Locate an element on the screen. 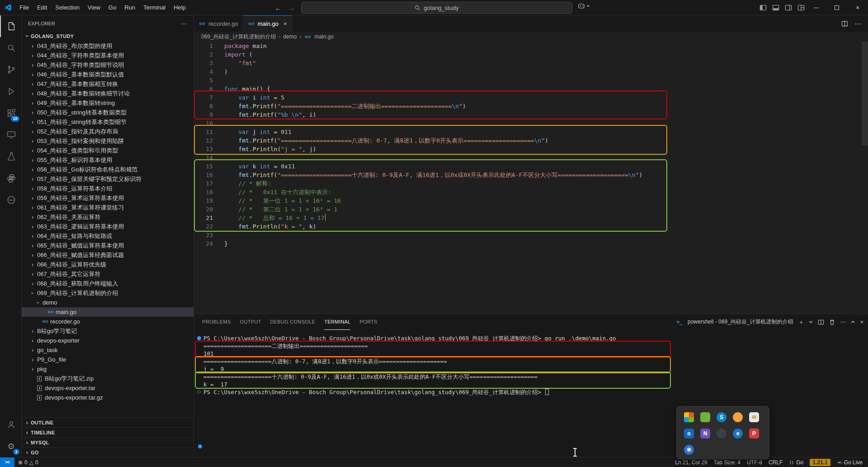 The width and height of the screenshot is (868, 467). tree-item: GOrecorder.go is located at coordinates (108, 321).